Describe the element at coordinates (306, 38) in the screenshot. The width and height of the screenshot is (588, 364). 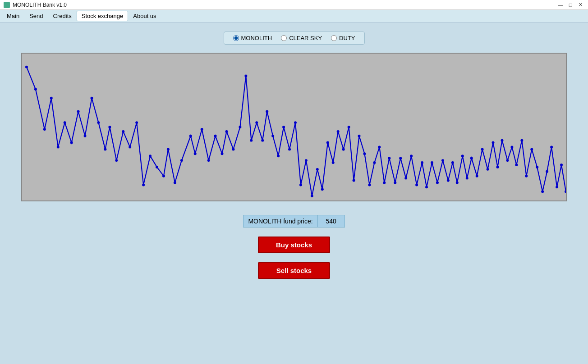
I see `radio-clear-sky-label: CLEAR SKY` at that location.